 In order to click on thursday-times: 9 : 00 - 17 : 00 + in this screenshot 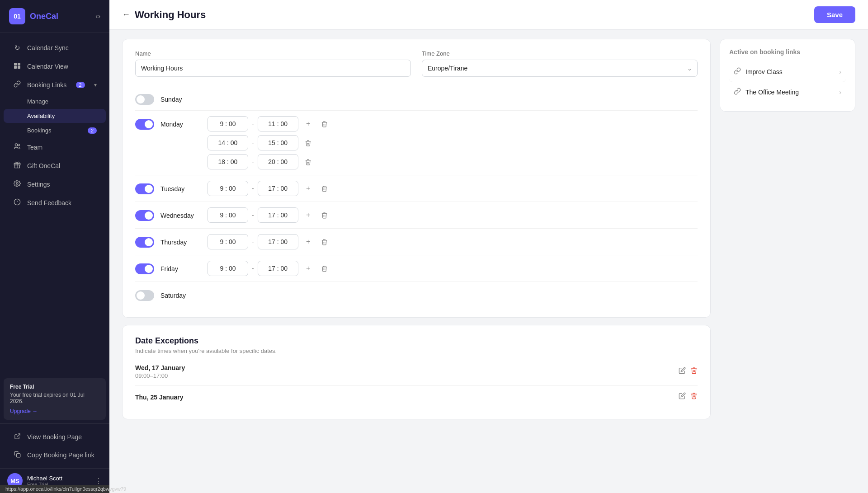, I will do `click(453, 242)`.